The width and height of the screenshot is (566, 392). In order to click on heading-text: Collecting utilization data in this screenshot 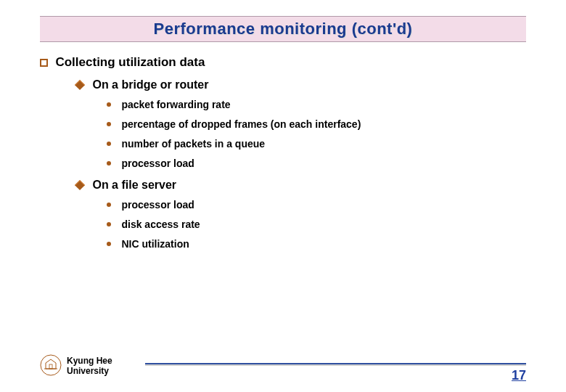, I will do `click(130, 62)`.